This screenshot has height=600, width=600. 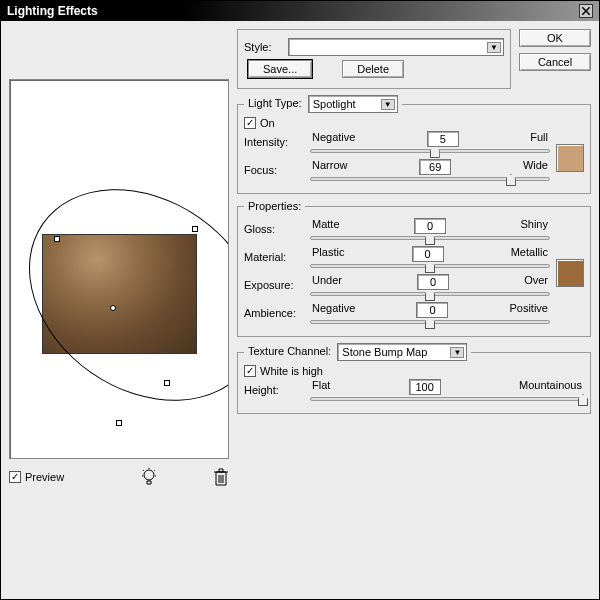 What do you see at coordinates (353, 104) in the screenshot?
I see `light-type-dropdown: Spotlight` at bounding box center [353, 104].